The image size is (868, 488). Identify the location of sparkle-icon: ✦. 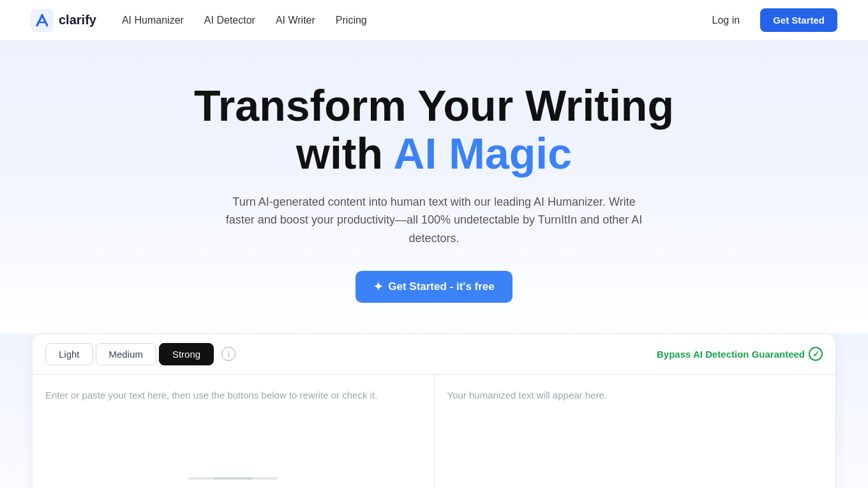
(378, 287).